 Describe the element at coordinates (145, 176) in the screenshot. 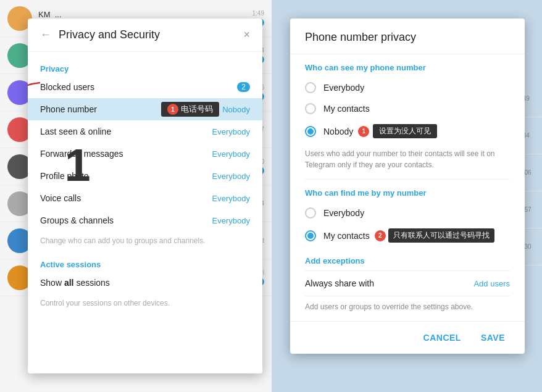

I see `profile-photo-item: Profile photo Everybody` at that location.